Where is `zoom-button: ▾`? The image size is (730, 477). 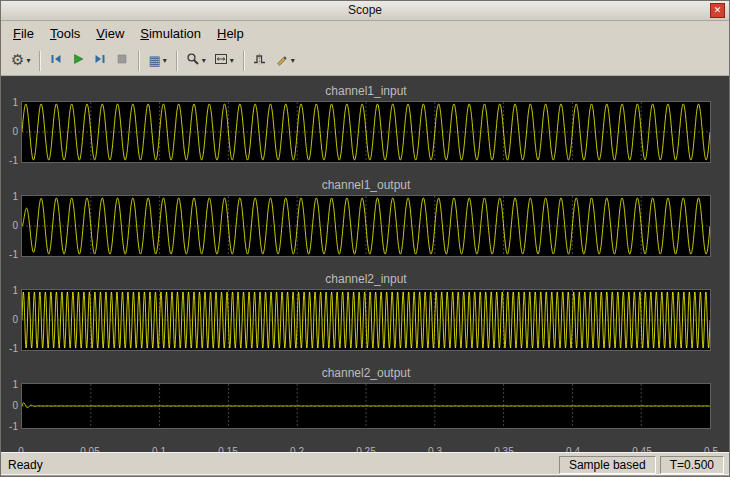 zoom-button: ▾ is located at coordinates (196, 61).